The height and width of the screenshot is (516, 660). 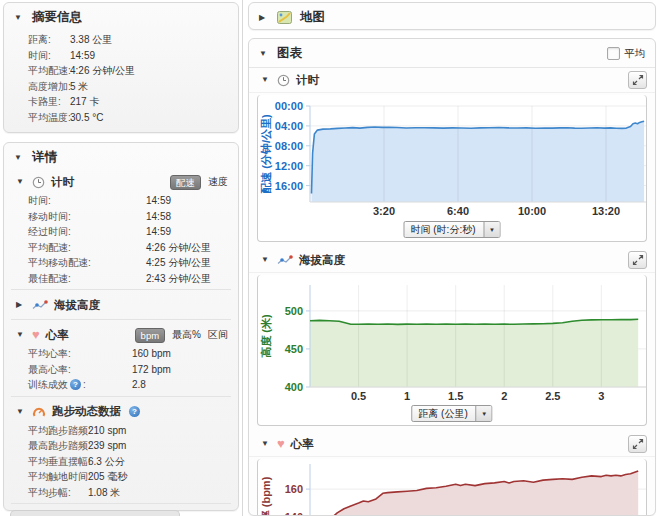 I want to click on summary-row: 卡路里:217 卡, so click(x=121, y=102).